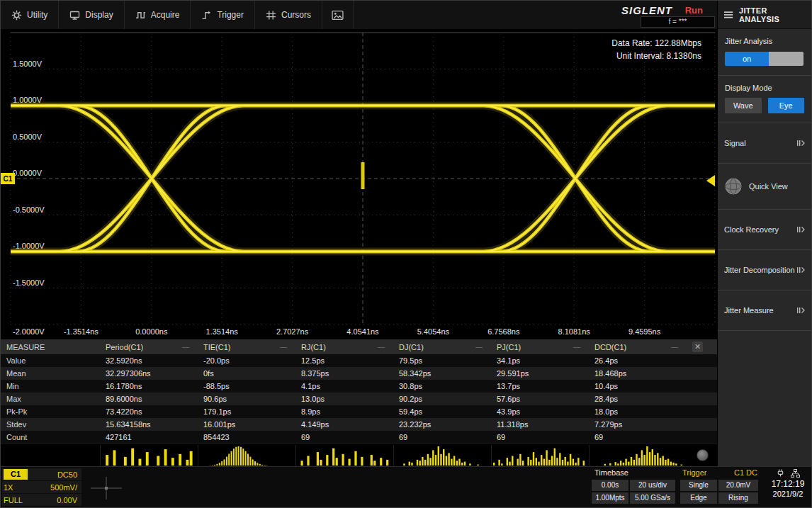  I want to click on measure-title: MEASURE, so click(50, 347).